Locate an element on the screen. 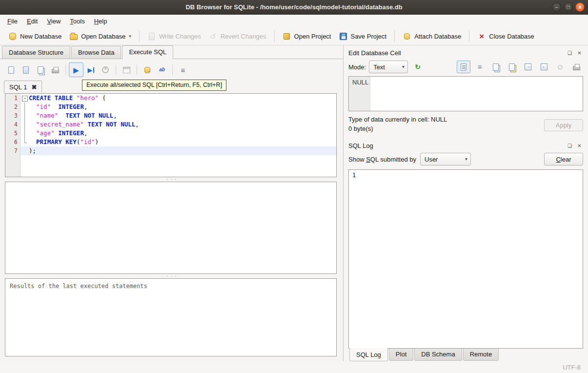 The image size is (588, 373). clear-button: Clear is located at coordinates (564, 159).